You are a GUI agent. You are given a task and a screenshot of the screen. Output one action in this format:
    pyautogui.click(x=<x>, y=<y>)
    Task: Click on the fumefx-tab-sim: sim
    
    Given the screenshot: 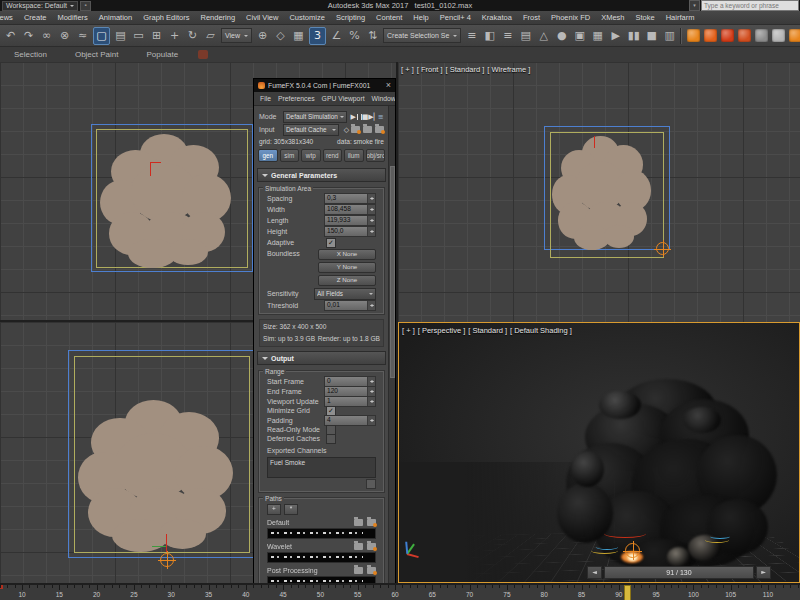 What is the action you would take?
    pyautogui.click(x=290, y=156)
    